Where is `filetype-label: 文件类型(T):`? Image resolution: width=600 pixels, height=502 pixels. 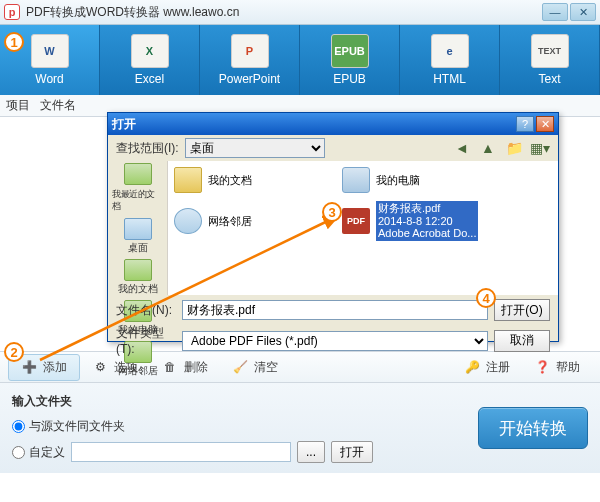 filetype-label: 文件类型(T): is located at coordinates (146, 340).